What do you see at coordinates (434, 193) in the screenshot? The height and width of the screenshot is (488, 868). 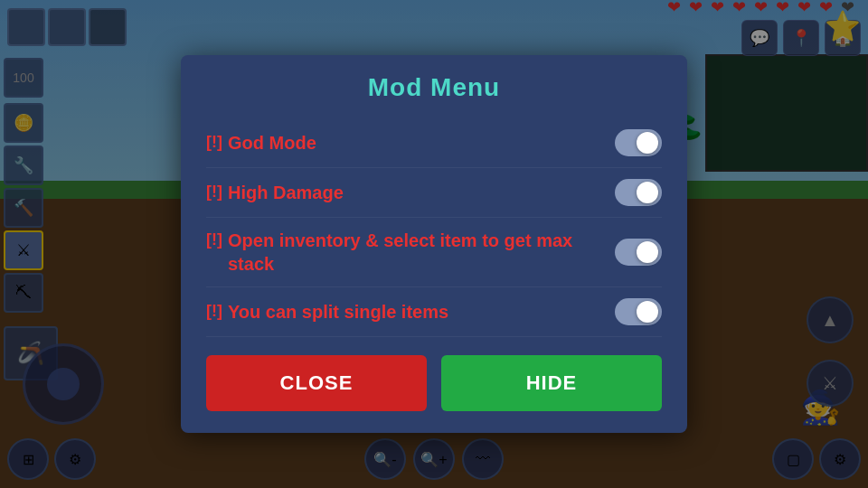 I see `mod-item-high-damage: [!] High Damage` at bounding box center [434, 193].